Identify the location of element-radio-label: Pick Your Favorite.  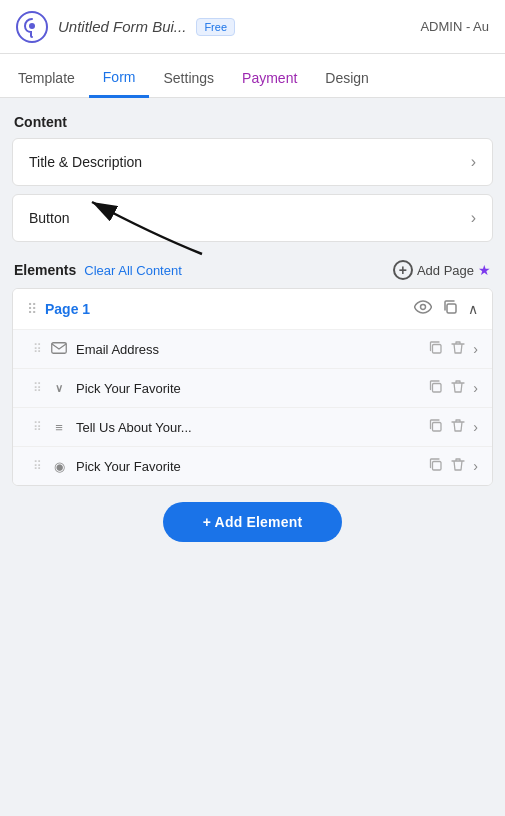
(128, 466).